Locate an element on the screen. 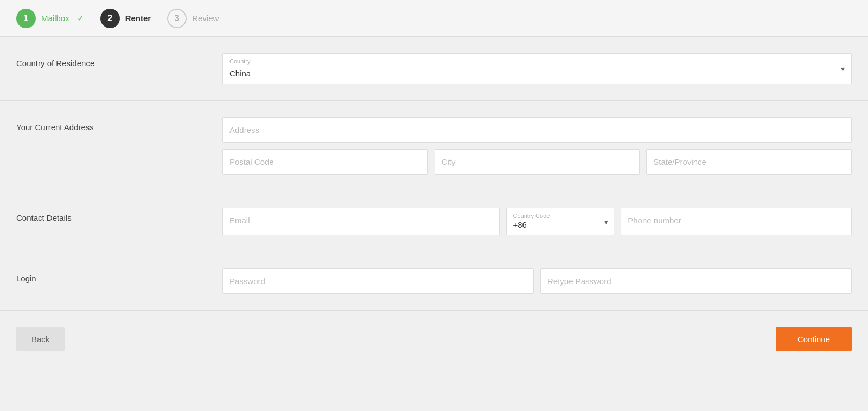 Image resolution: width=868 pixels, height=411 pixels. step-2: 2 Renter is located at coordinates (126, 18).